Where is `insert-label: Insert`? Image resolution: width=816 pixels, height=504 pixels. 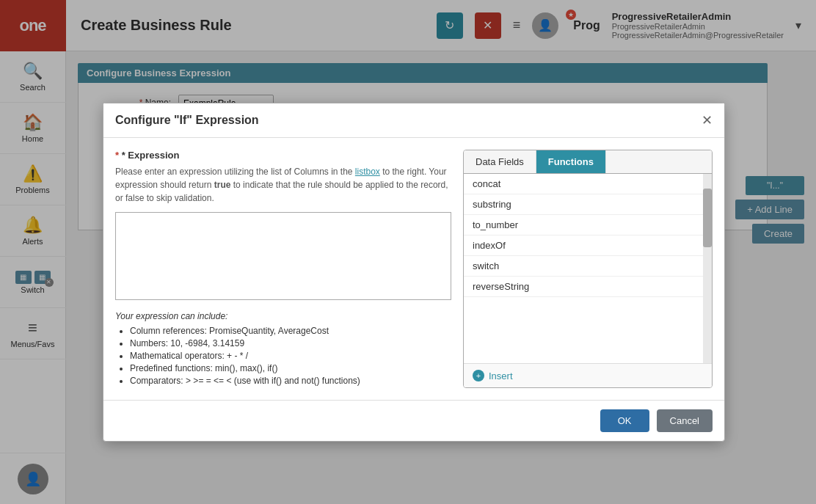 insert-label: Insert is located at coordinates (500, 376).